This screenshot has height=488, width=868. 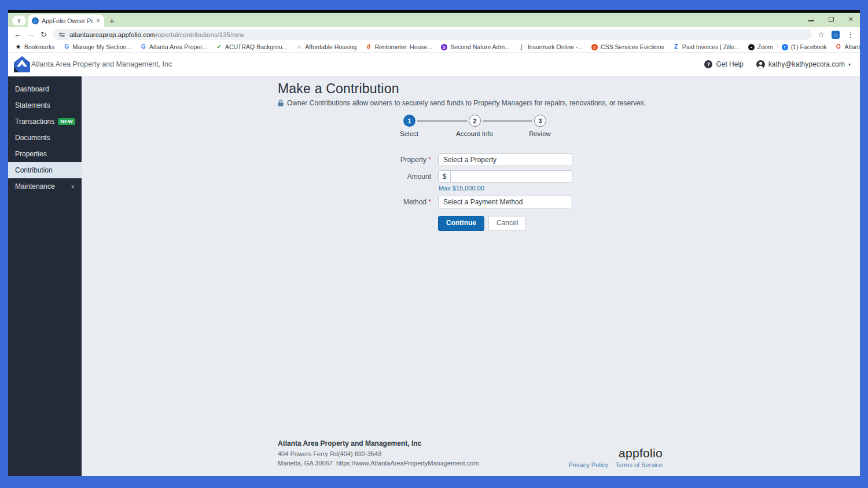 What do you see at coordinates (444, 177) in the screenshot?
I see `currency-prefix: $` at bounding box center [444, 177].